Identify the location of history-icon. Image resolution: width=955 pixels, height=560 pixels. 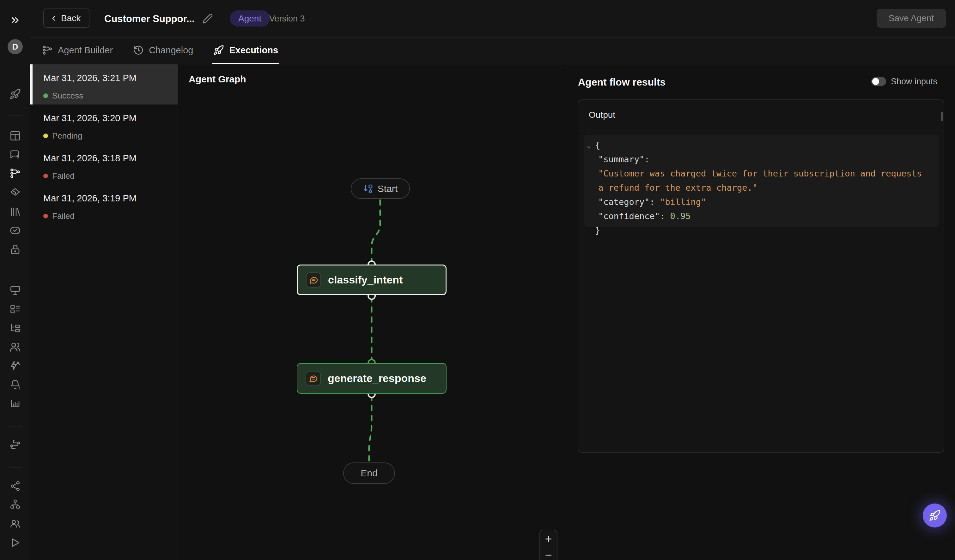
(138, 50).